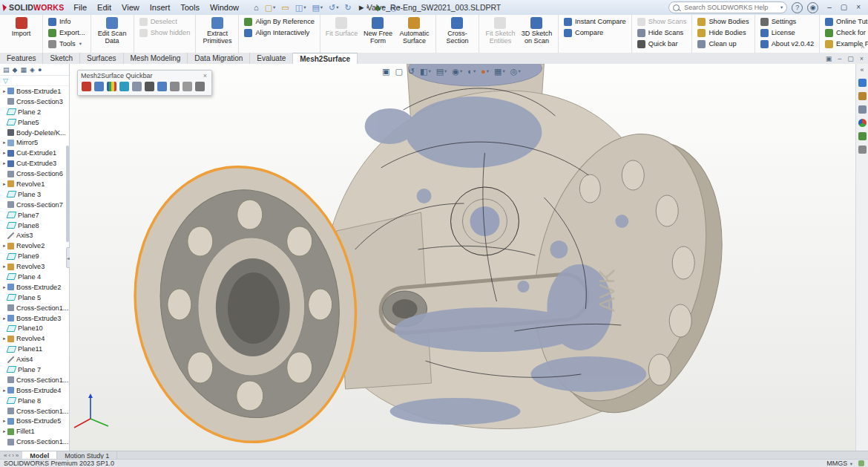  What do you see at coordinates (34, 102) in the screenshot?
I see `tree-item-cross-section3: Cross-Section3` at bounding box center [34, 102].